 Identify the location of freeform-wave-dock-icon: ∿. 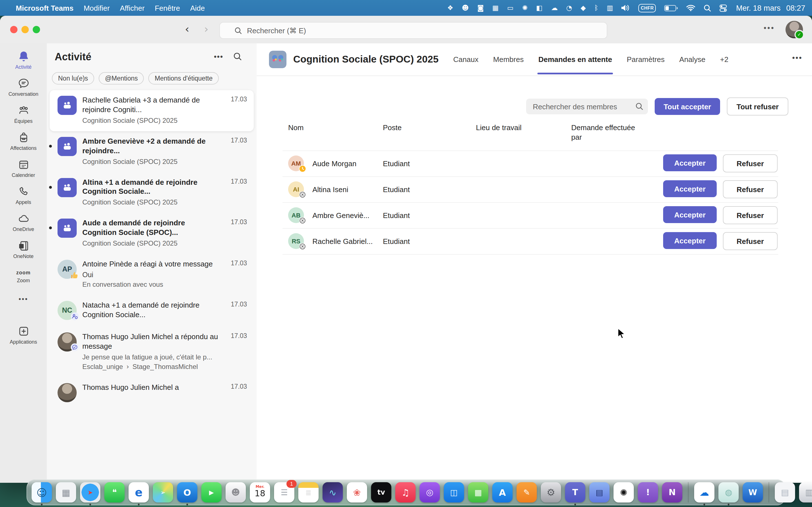
(333, 492).